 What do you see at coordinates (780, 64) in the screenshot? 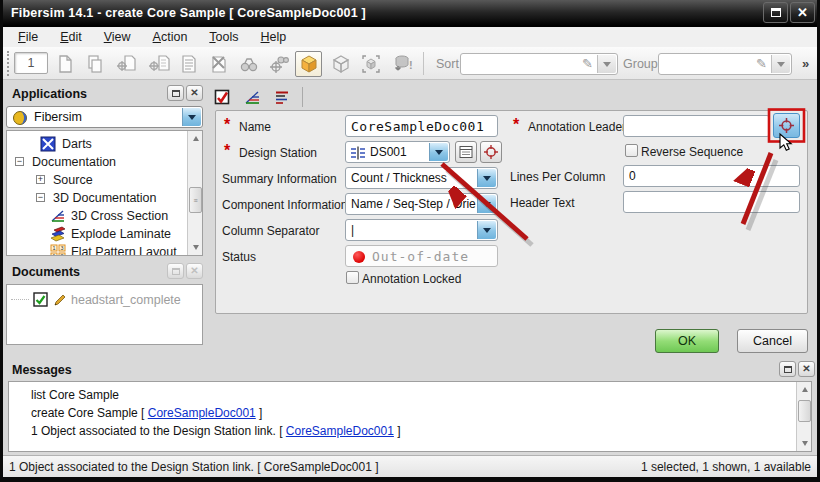
I see `group-combo-arrow` at bounding box center [780, 64].